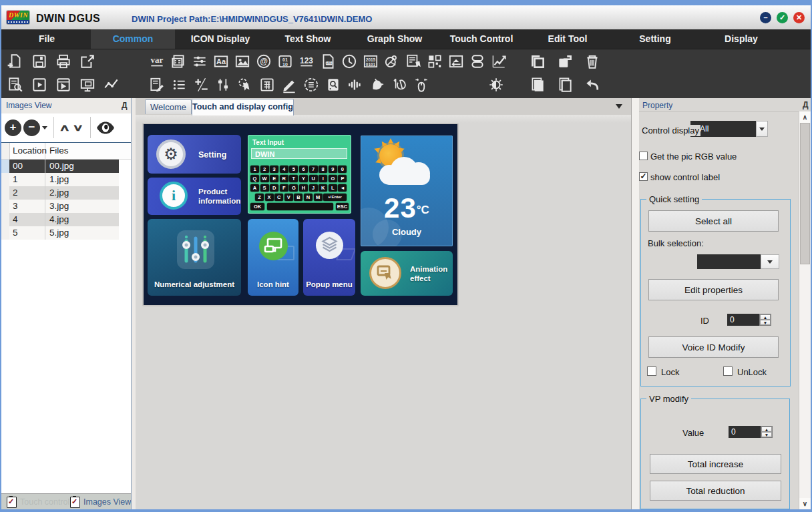  I want to click on toolbar-icon-pencil, so click(289, 85).